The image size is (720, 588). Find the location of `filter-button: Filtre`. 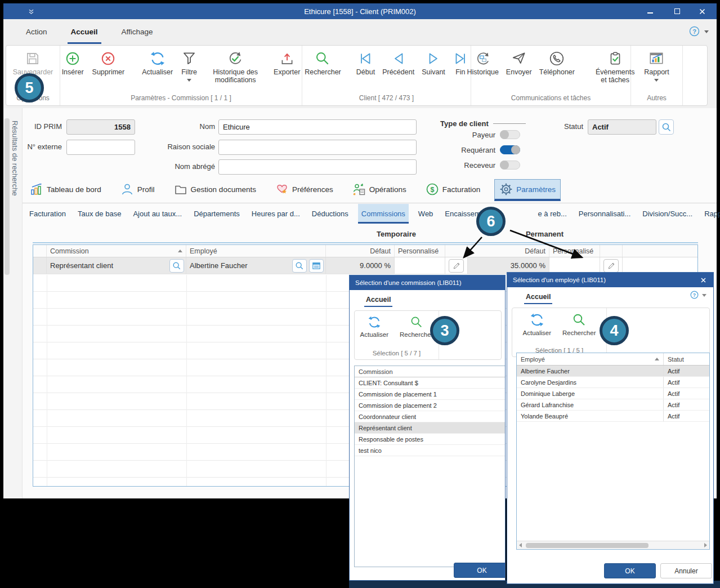

filter-button: Filtre is located at coordinates (189, 65).